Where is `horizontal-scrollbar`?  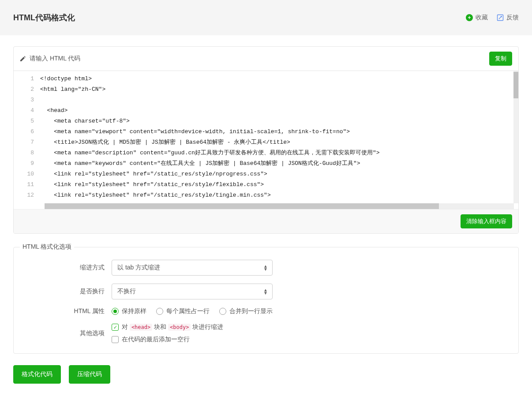 horizontal-scrollbar is located at coordinates (279, 206).